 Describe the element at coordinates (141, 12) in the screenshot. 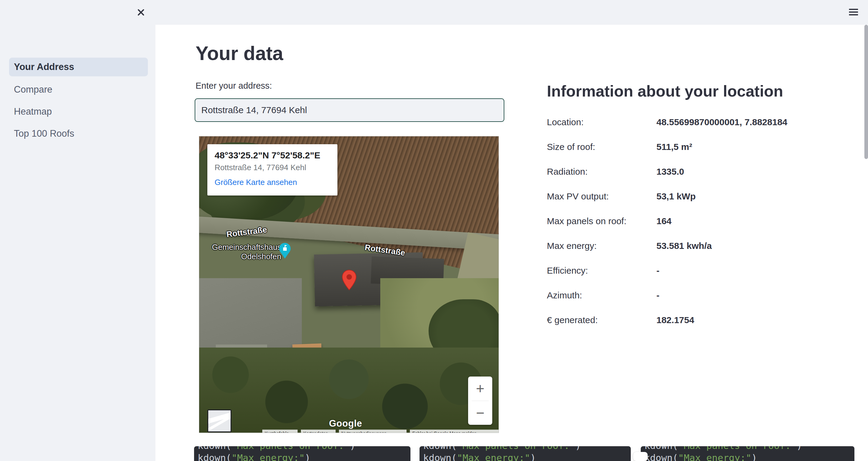

I see `close-sidebar-icon` at that location.